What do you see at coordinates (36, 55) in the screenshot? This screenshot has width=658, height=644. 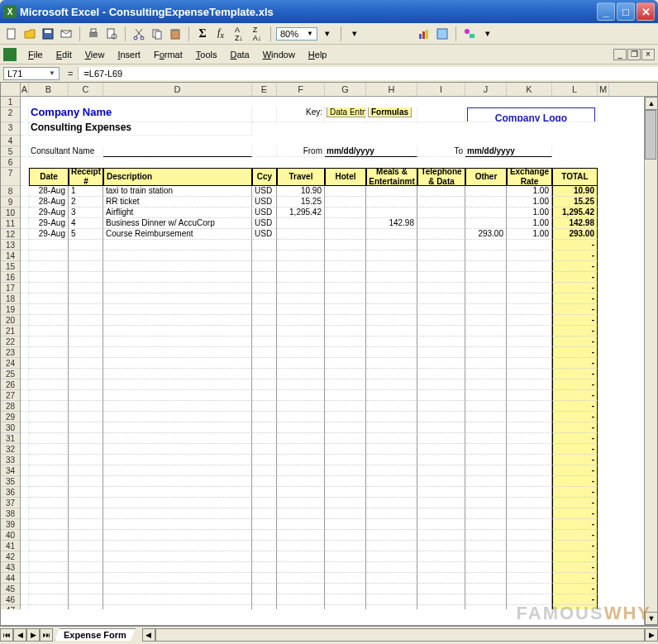 I see `menu-file: File` at bounding box center [36, 55].